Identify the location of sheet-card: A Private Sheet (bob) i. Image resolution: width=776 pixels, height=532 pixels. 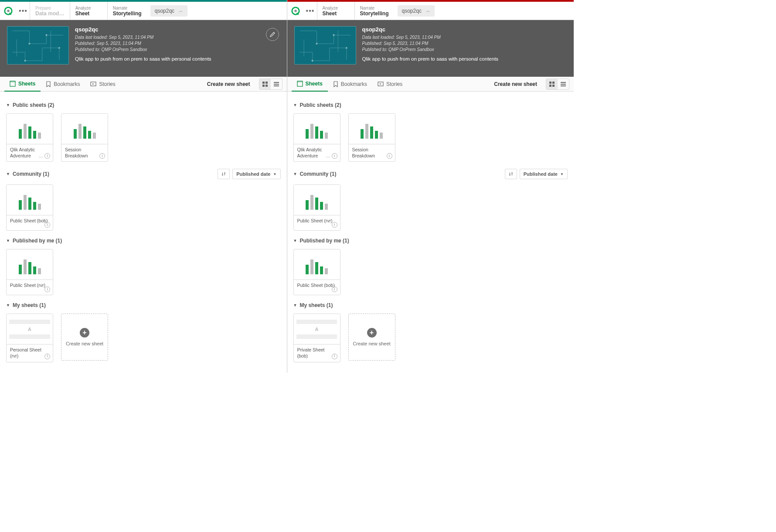
(317, 338).